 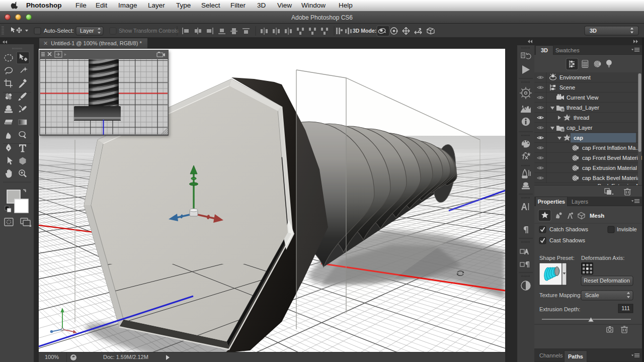 What do you see at coordinates (626, 308) in the screenshot?
I see `svg-text: 111` at bounding box center [626, 308].